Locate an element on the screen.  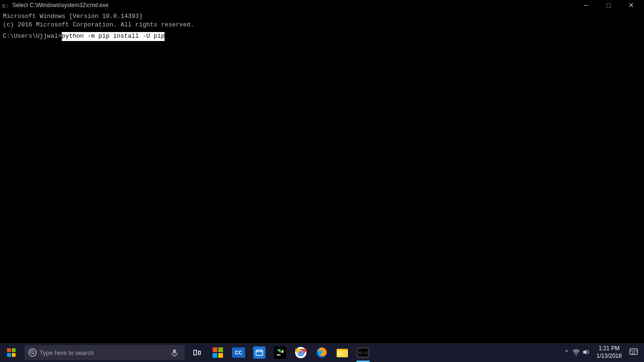
blue-app-icon is located at coordinates (259, 353).